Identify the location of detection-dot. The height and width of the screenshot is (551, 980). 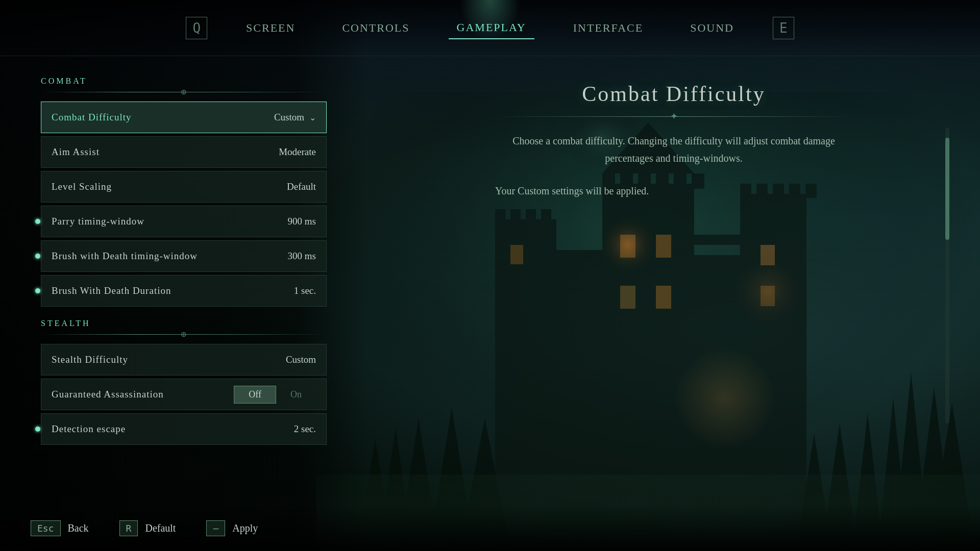
(38, 429).